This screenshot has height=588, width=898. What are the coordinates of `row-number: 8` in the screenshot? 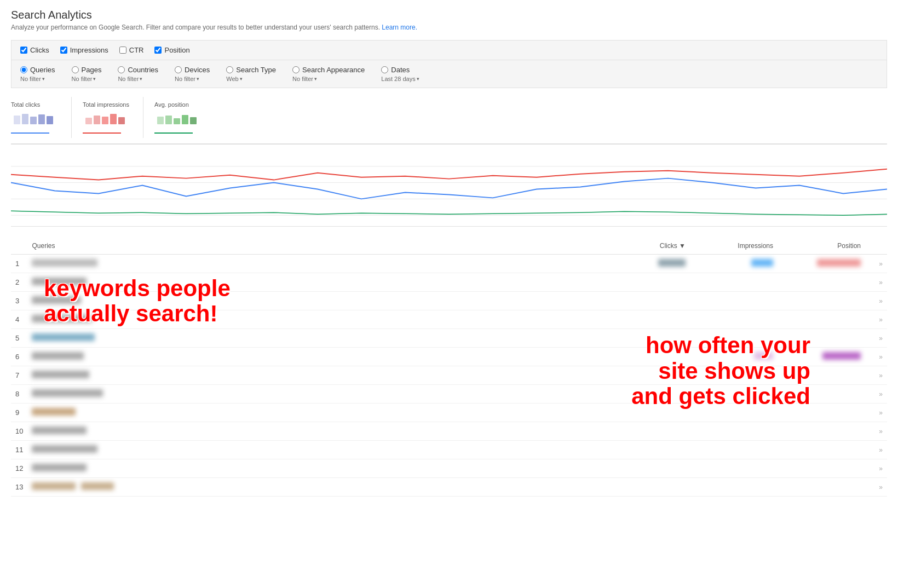 It's located at (19, 394).